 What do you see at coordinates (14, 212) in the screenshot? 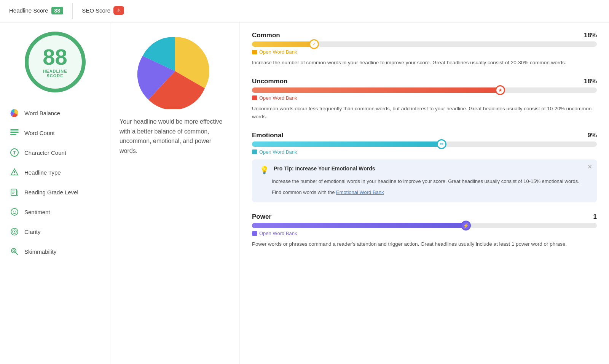
I see `sentiment-icon` at bounding box center [14, 212].